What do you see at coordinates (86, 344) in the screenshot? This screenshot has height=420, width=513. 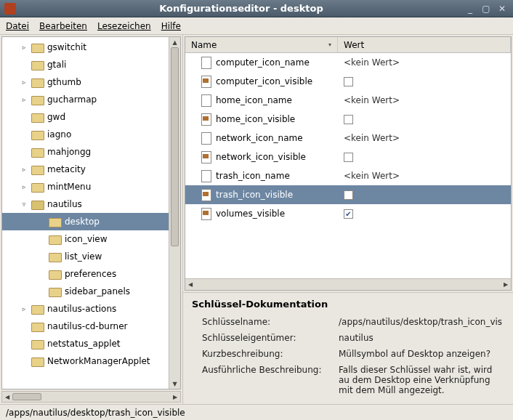 I see `tree-item: netstatus_applet` at bounding box center [86, 344].